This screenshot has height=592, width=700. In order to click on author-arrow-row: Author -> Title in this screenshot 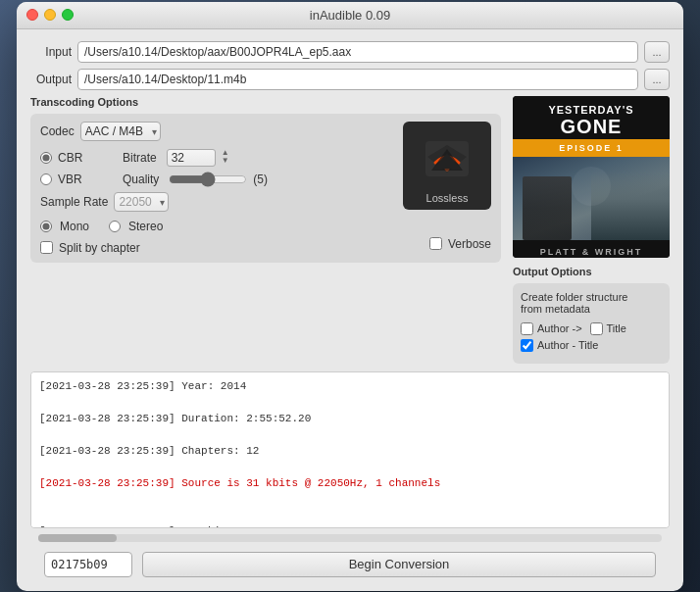, I will do `click(591, 329)`.